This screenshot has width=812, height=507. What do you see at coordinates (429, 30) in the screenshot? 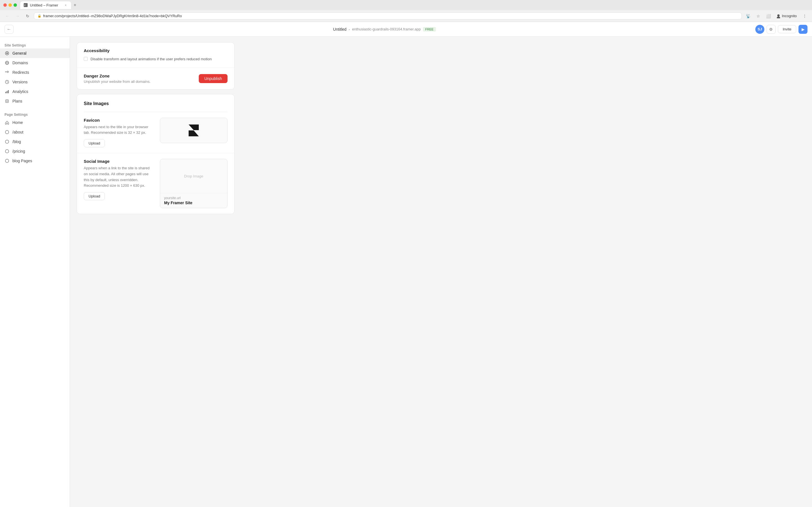
I see `plan-badge: FREE` at bounding box center [429, 30].